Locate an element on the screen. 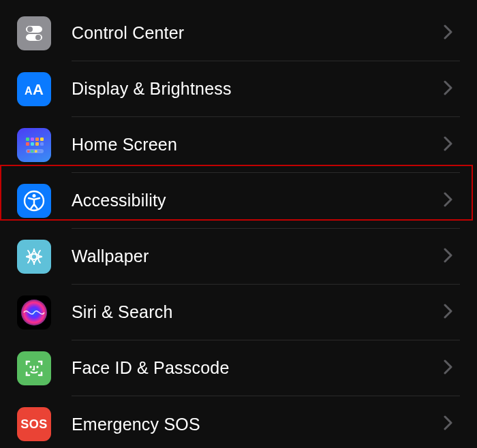 The width and height of the screenshot is (477, 448). item-body: Wallpaper is located at coordinates (266, 257).